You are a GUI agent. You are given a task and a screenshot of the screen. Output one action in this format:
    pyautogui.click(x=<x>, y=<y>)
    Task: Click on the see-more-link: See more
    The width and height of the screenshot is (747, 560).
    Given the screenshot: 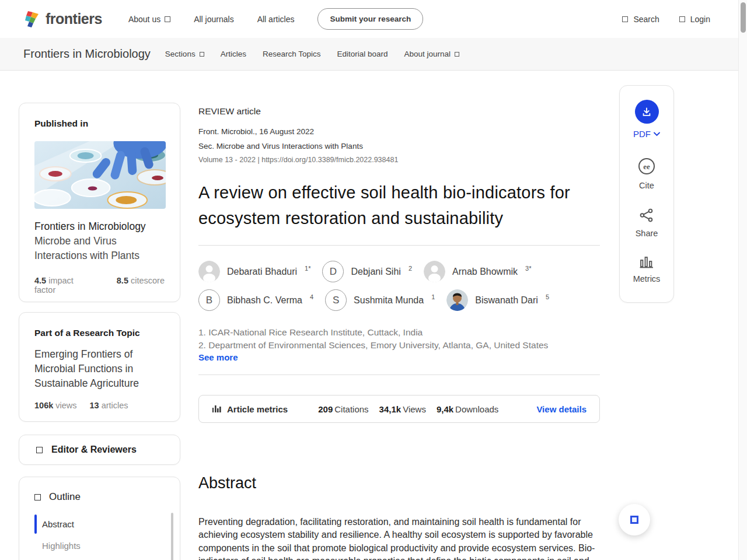 What is the action you would take?
    pyautogui.click(x=218, y=357)
    